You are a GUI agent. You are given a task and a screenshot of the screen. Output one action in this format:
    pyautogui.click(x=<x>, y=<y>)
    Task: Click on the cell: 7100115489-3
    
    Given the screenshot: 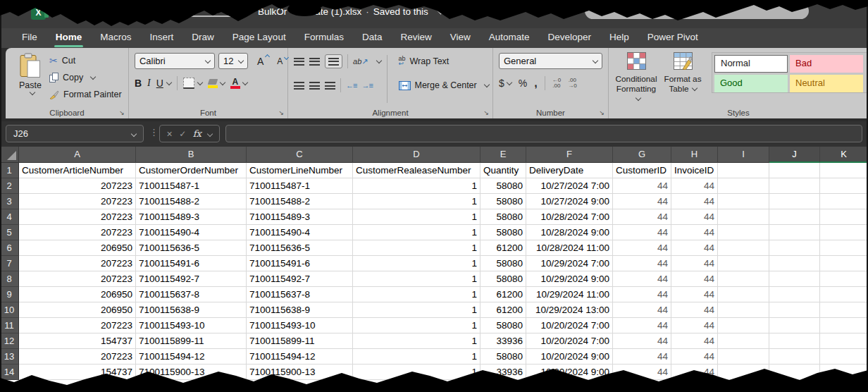 What is the action you would take?
    pyautogui.click(x=300, y=217)
    